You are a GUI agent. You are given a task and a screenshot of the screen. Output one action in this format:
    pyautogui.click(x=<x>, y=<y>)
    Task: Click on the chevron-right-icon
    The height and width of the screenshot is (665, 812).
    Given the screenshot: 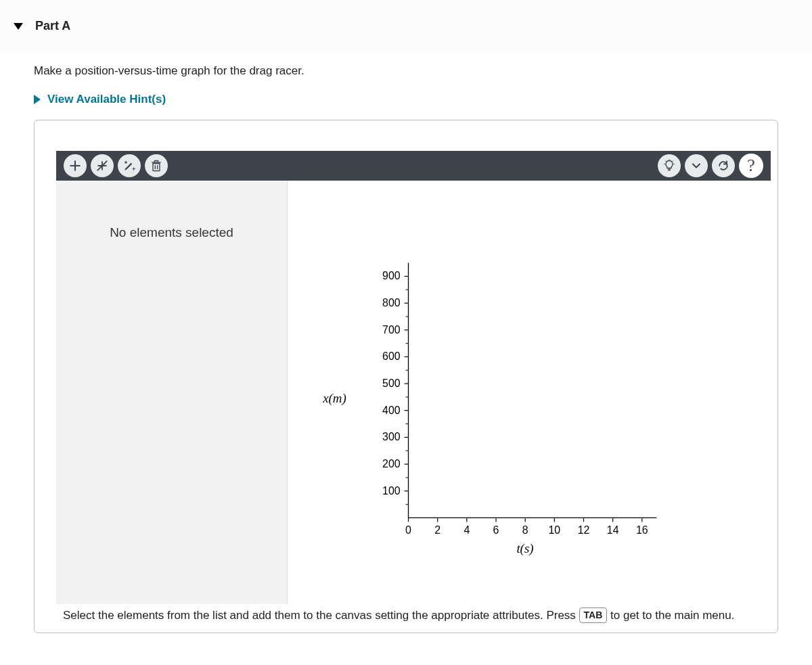 What is the action you would take?
    pyautogui.click(x=37, y=99)
    